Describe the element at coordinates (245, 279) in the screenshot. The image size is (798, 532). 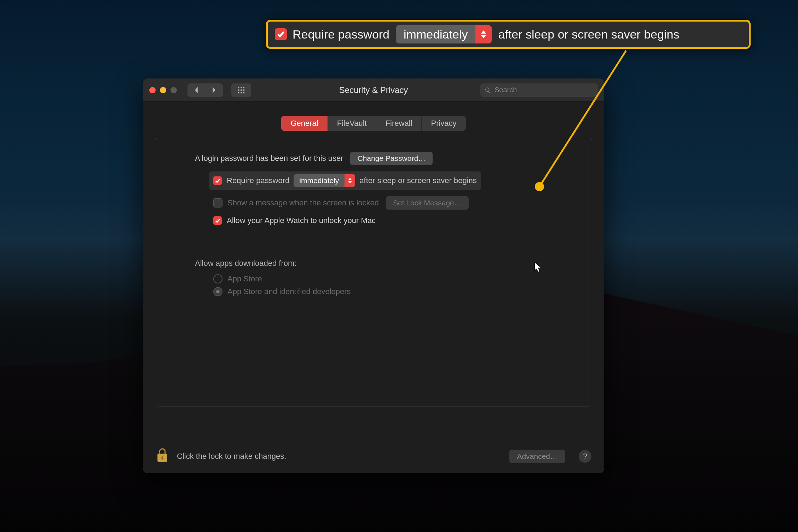
I see `radio-app-store-label: App Store` at that location.